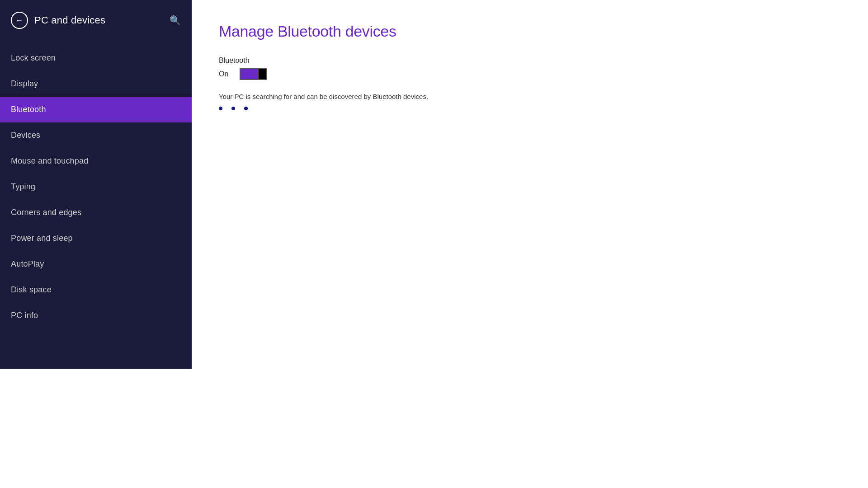 The height and width of the screenshot is (488, 868). I want to click on toggle-fill, so click(249, 74).